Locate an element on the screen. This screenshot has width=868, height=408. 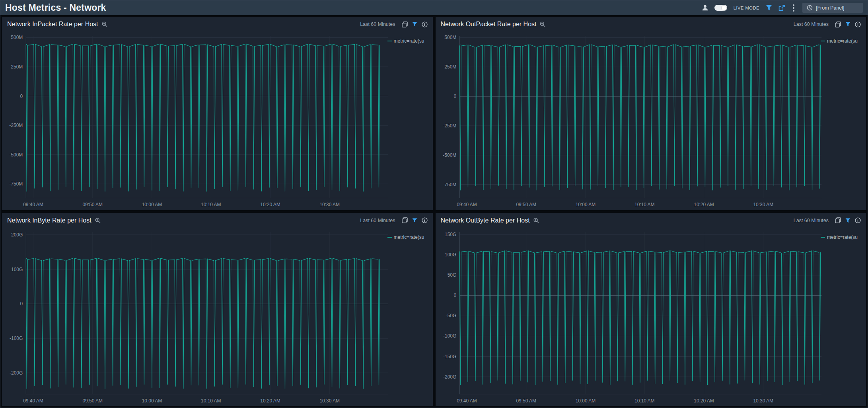
svg-text: 200G is located at coordinates (17, 234).